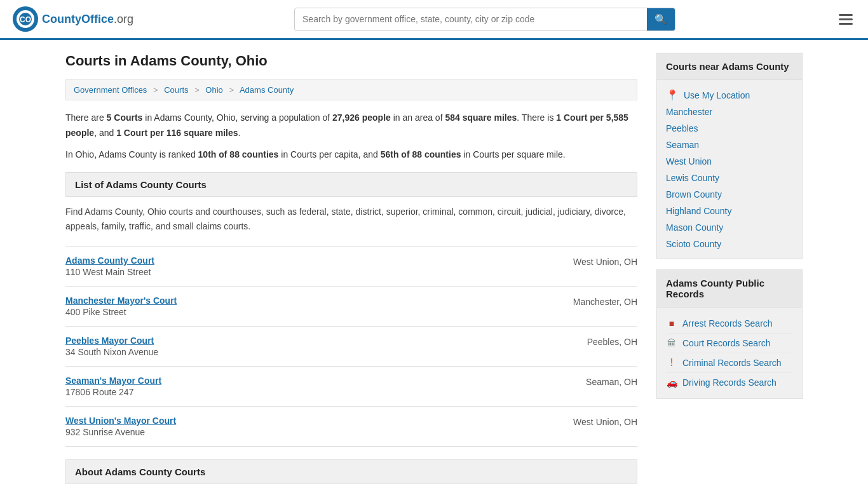 The image size is (868, 488). What do you see at coordinates (351, 126) in the screenshot?
I see `stats-para: There are 5 Courts in Adams County, Ohio…` at bounding box center [351, 126].